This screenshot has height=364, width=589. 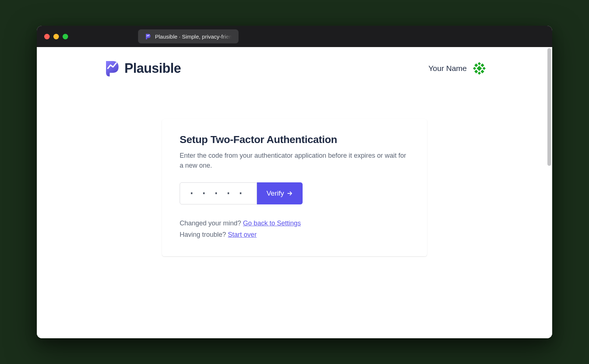 What do you see at coordinates (204, 235) in the screenshot?
I see `having-trouble-prefix: Having trouble?` at bounding box center [204, 235].